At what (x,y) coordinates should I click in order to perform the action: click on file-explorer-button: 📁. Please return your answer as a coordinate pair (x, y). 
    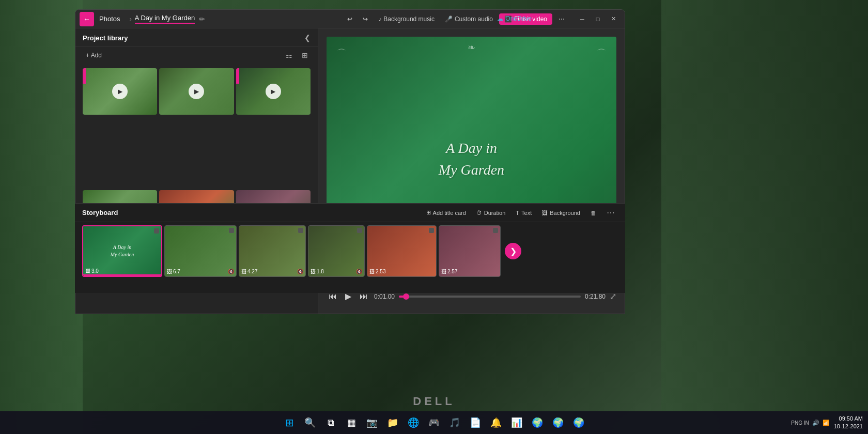
    Looking at the image, I should click on (393, 423).